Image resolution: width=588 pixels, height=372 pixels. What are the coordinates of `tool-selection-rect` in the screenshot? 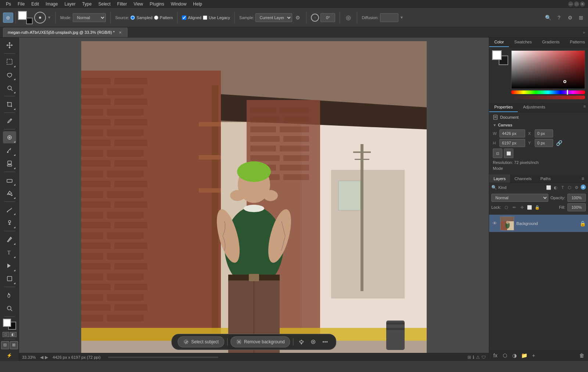 It's located at (10, 62).